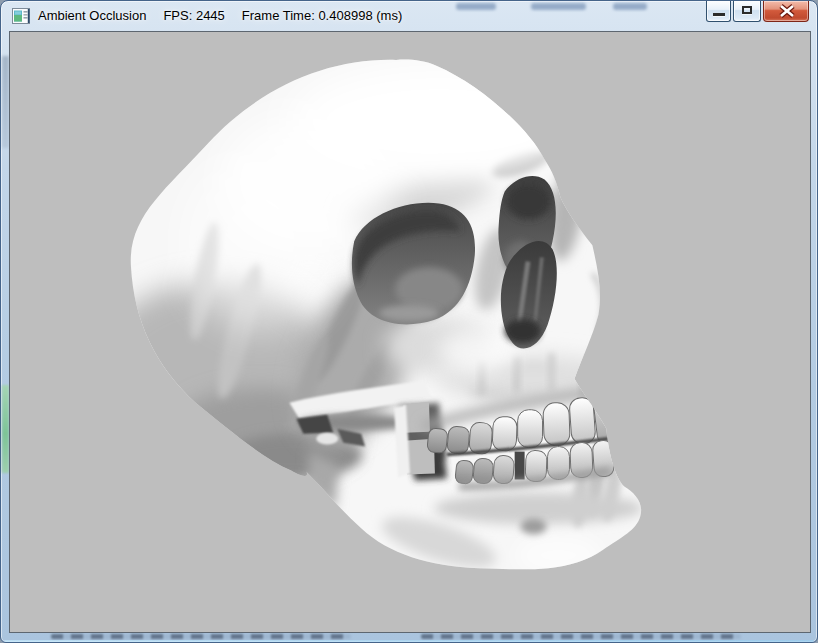 This screenshot has height=643, width=818. I want to click on maximize-icon, so click(747, 10).